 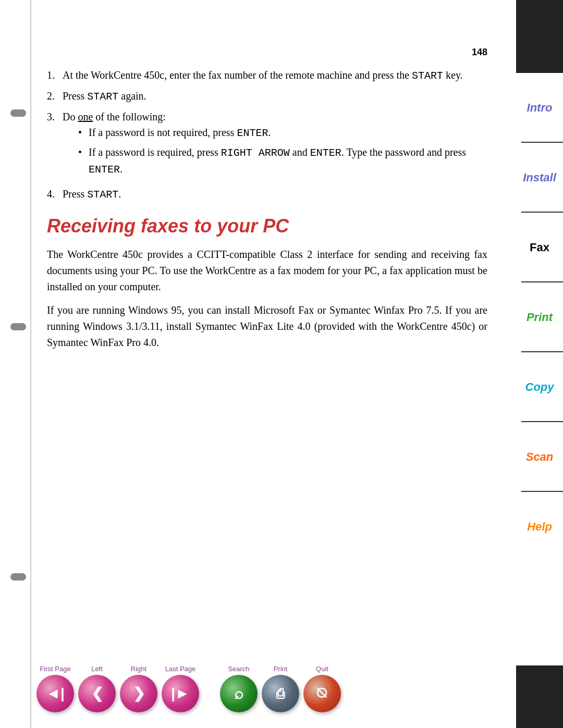 I want to click on list-item-1: 1. At the WorkCentre 450c, enter the fax…, so click(x=267, y=76).